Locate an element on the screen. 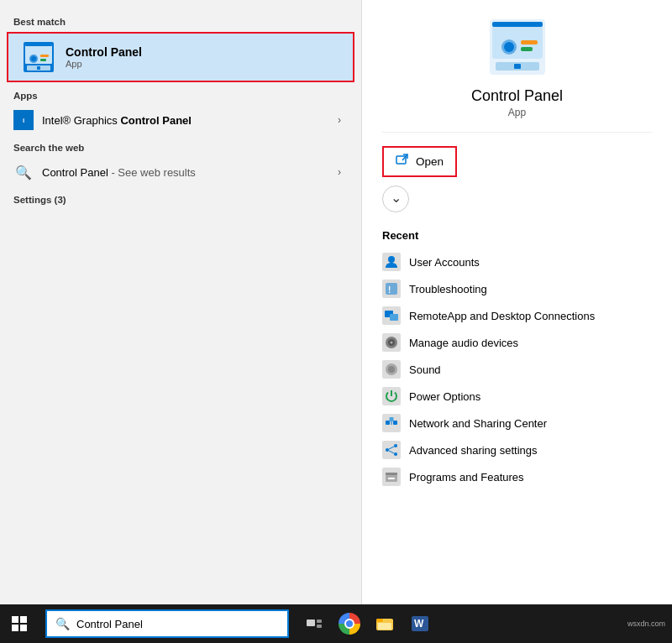 The width and height of the screenshot is (672, 643). intel-graphics-item: i Intel® Graphics Control Panel › is located at coordinates (181, 120).